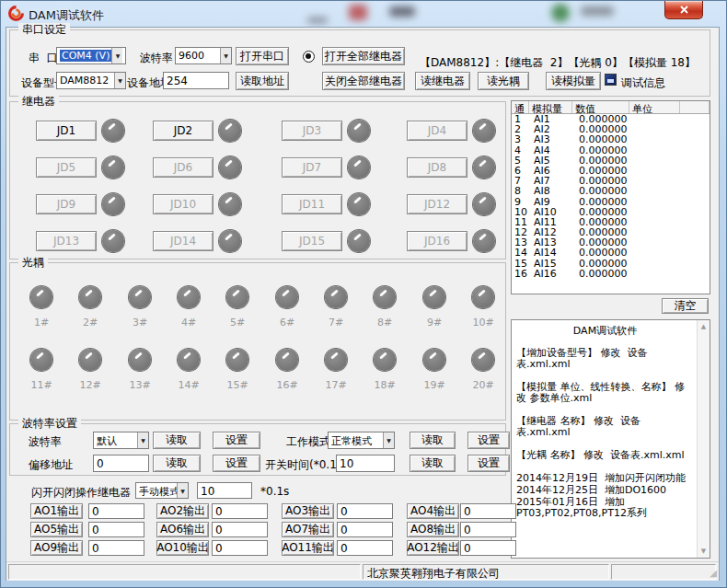 The width and height of the screenshot is (727, 588). I want to click on read-opto-button: 读光耦, so click(503, 81).